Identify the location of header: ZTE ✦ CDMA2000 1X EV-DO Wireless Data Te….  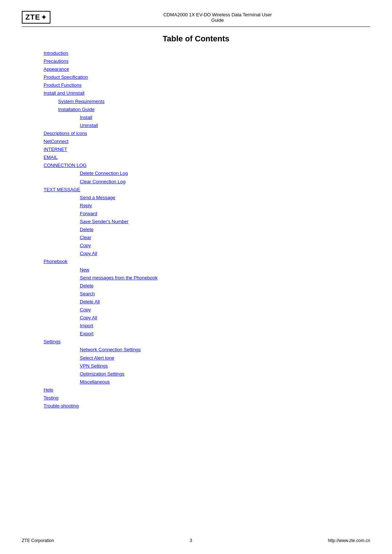
(196, 19).